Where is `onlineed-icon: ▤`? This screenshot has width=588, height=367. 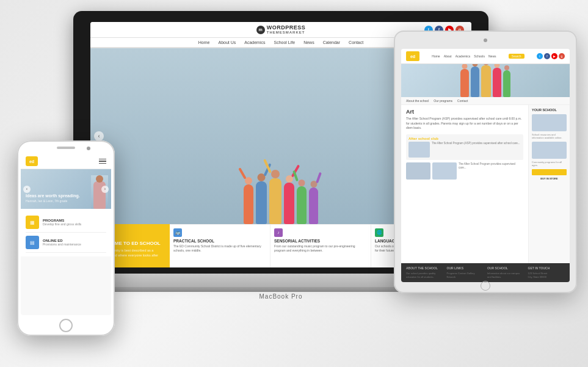
onlineed-icon: ▤ is located at coordinates (32, 242).